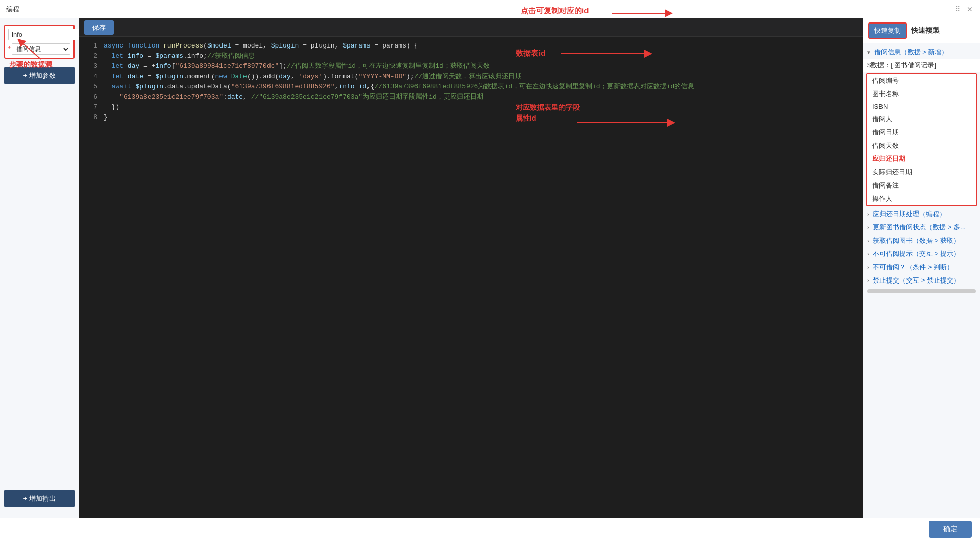 This screenshot has height=540, width=980. I want to click on required-star: *, so click(9, 49).